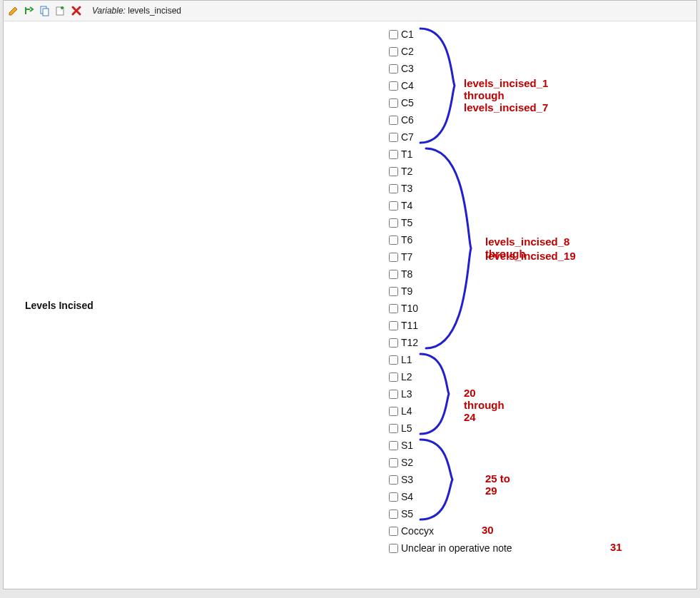 This screenshot has height=598, width=700. Describe the element at coordinates (407, 188) in the screenshot. I see `checkbox-label: T3` at that location.